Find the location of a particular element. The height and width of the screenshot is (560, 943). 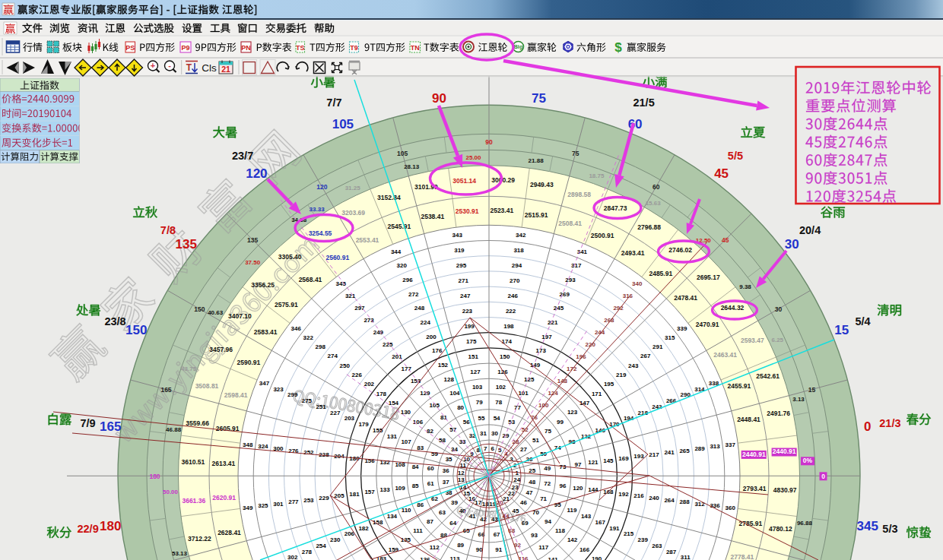

svg-text: 227 is located at coordinates (335, 413).